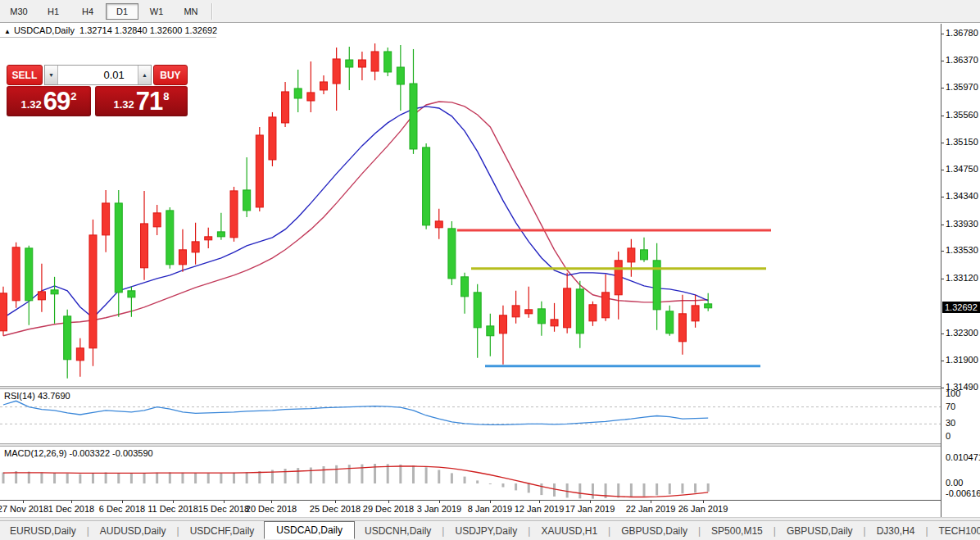 Image resolution: width=980 pixels, height=540 pixels. I want to click on time-axis-label: 27 Nov 2018, so click(25, 509).